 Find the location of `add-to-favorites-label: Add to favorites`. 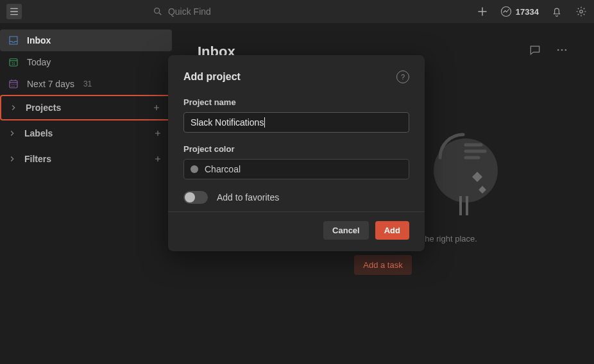

add-to-favorites-label: Add to favorites is located at coordinates (248, 197).